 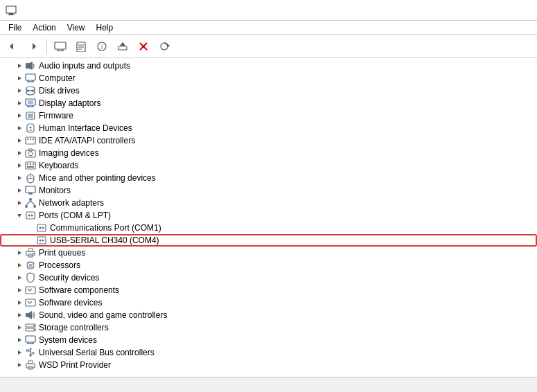 I want to click on expand-btn-display, so click(x=19, y=103).